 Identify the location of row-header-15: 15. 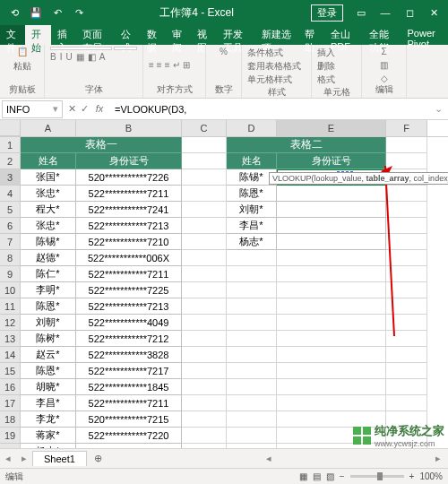
(11, 371).